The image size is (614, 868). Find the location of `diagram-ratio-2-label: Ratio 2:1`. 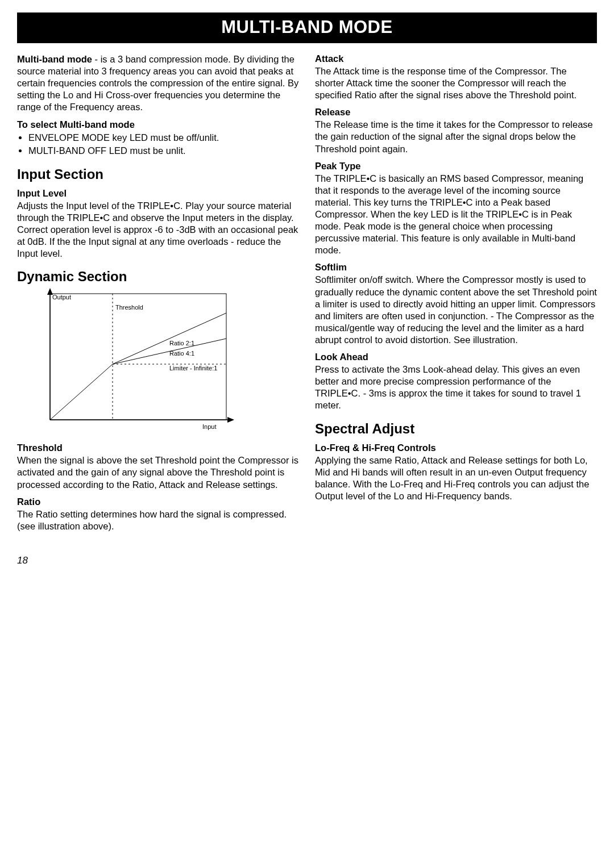

diagram-ratio-2-label: Ratio 2:1 is located at coordinates (182, 343).